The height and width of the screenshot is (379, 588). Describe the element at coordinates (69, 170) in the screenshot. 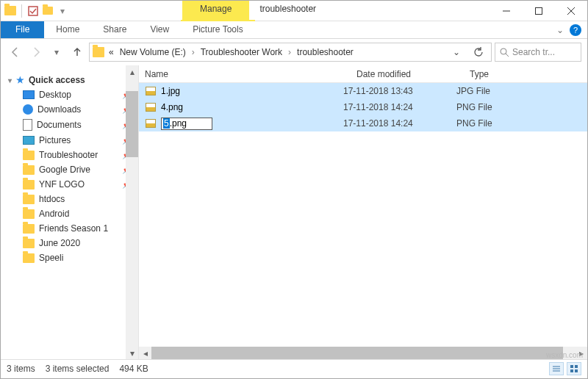

I see `sidebar-item-google-drive: Google Drive📌` at that location.